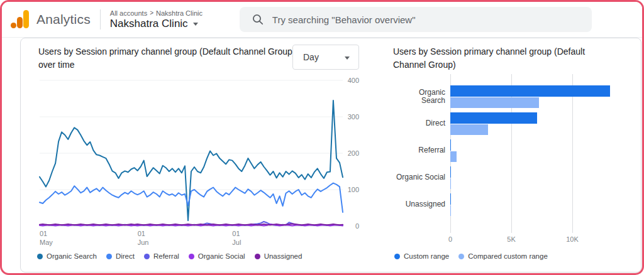 The height and width of the screenshot is (275, 644). What do you see at coordinates (149, 24) in the screenshot?
I see `property-name: Nakshatra Clinic` at bounding box center [149, 24].